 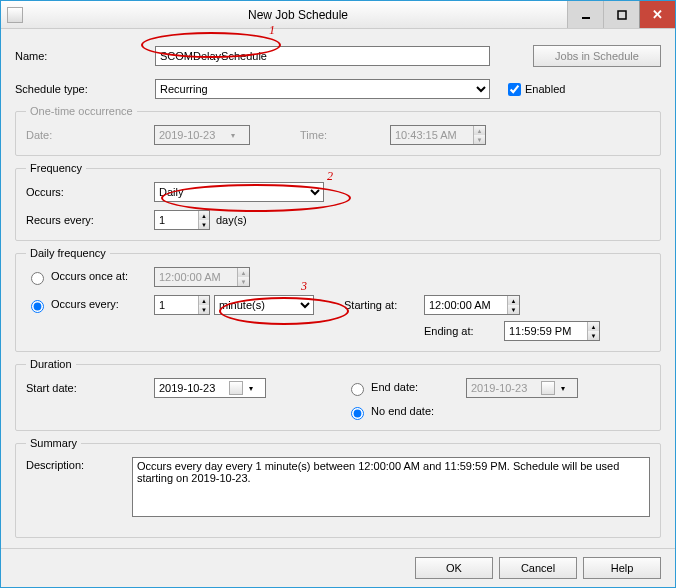 I want to click on ending-at-label: Ending at:, so click(x=464, y=331).